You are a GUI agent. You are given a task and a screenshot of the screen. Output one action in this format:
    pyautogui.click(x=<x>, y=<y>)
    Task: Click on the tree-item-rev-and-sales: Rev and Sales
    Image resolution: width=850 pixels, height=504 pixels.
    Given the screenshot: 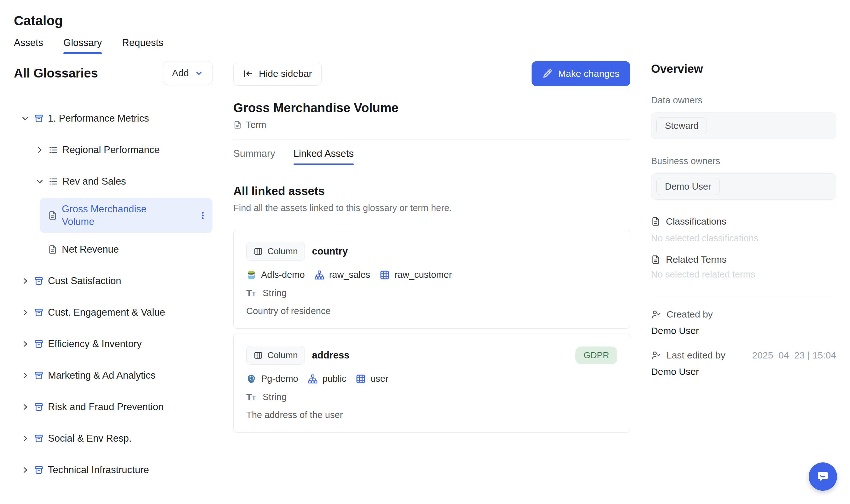 What is the action you would take?
    pyautogui.click(x=113, y=181)
    